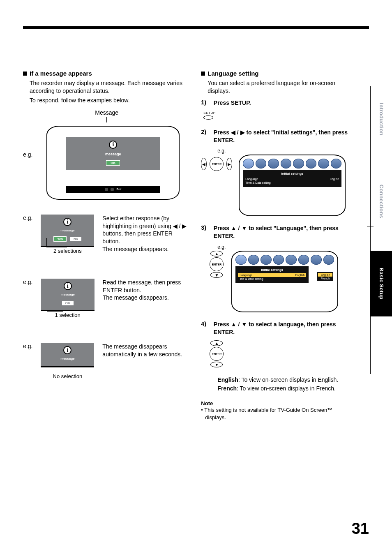  Describe the element at coordinates (277, 354) in the screenshot. I see `remote-row-4: ▲ ENTER ▼` at that location.